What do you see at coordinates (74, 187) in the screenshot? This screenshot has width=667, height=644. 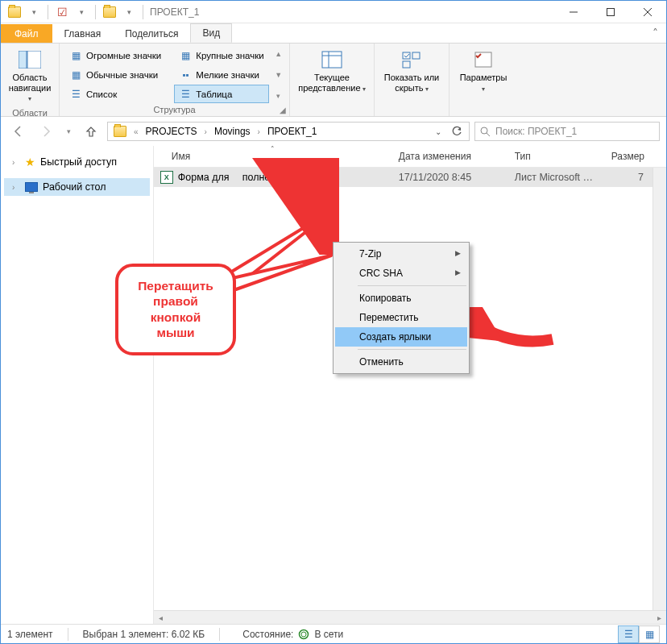 I see `nav-desktop-label: Рабочий стол` at bounding box center [74, 187].